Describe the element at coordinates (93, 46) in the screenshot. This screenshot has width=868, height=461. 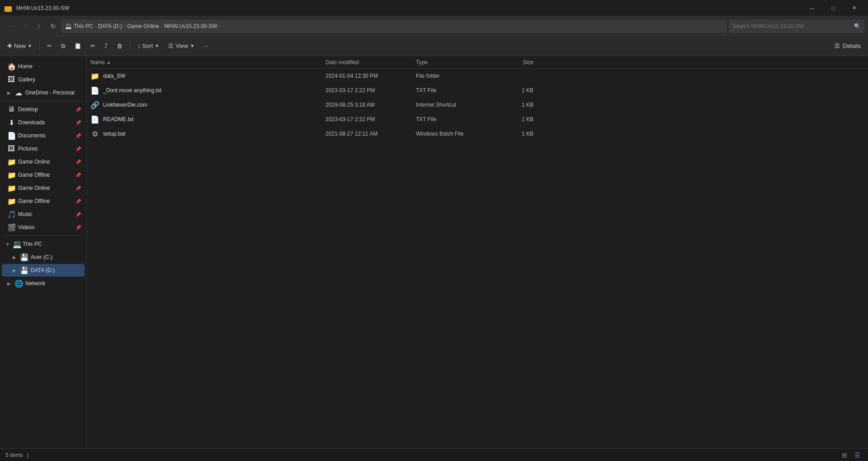
I see `rename-button: ✏` at that location.